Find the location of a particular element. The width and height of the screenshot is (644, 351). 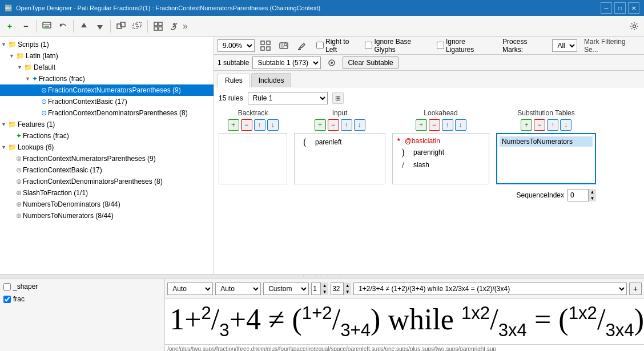

settings-btn is located at coordinates (634, 26).